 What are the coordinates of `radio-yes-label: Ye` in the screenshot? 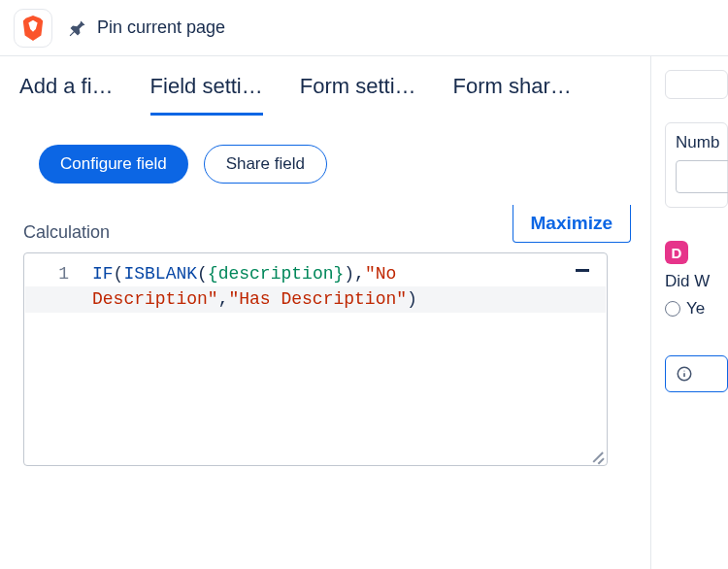 It's located at (695, 309).